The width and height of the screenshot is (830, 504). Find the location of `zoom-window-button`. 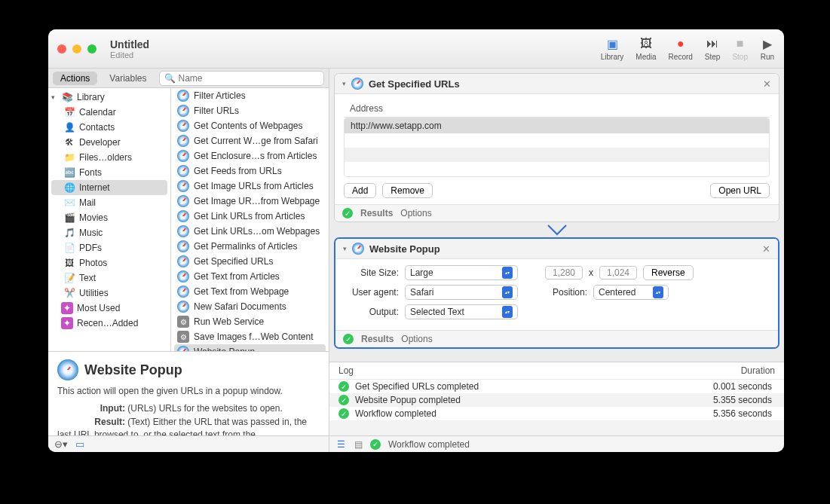

zoom-window-button is located at coordinates (92, 49).